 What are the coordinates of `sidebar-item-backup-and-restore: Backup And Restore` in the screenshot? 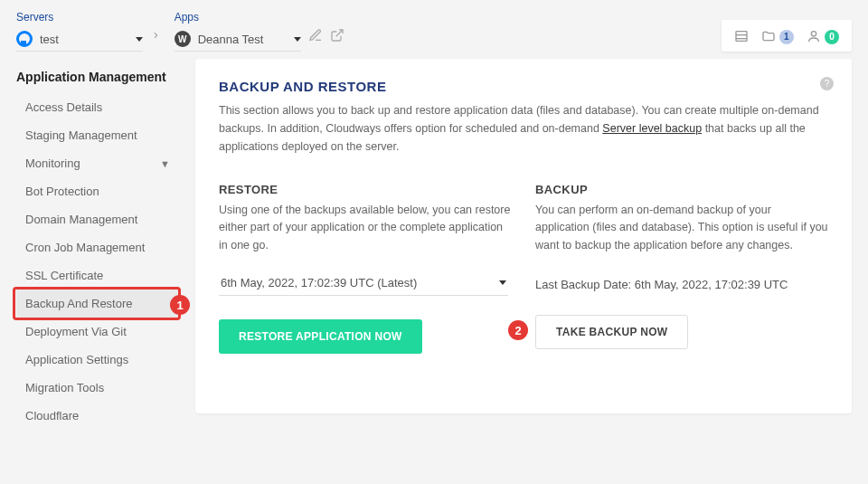 It's located at (98, 304).